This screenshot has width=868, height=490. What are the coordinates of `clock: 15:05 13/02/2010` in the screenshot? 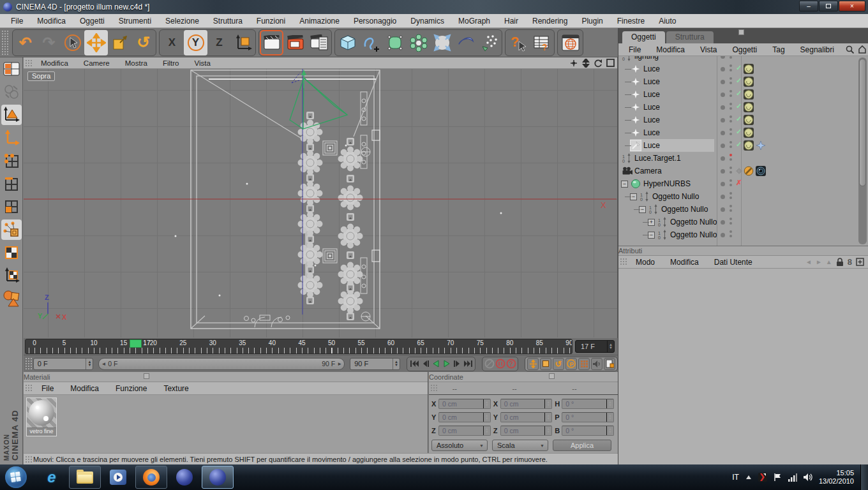 It's located at (836, 477).